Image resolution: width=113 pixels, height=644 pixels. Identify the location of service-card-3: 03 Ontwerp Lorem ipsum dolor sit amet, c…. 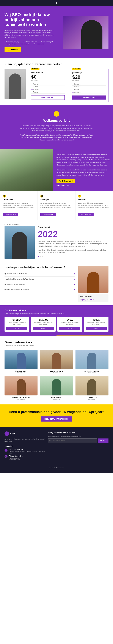
(94, 206).